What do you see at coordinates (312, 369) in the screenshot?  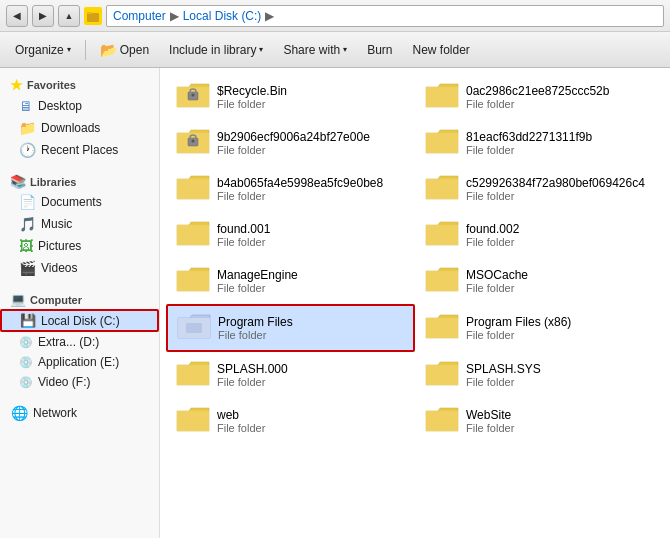 I see `file-name: SPLASH.000` at bounding box center [312, 369].